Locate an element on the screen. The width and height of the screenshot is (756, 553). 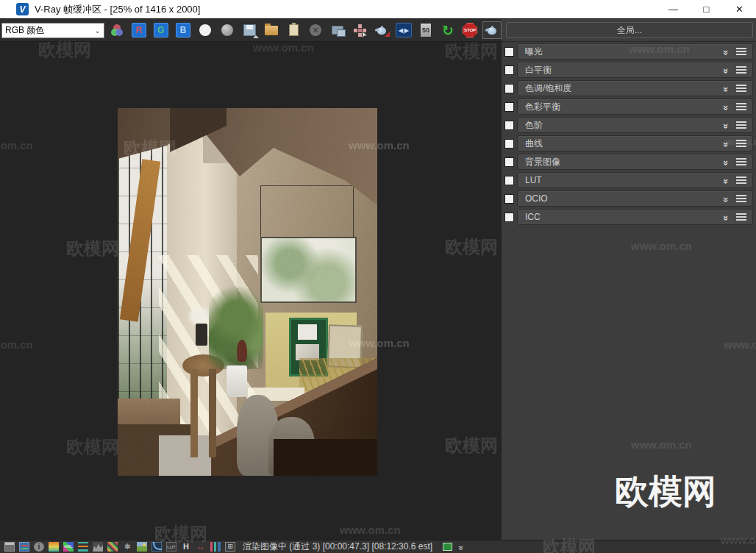
layer-row-lut: LUT» is located at coordinates (629, 180).